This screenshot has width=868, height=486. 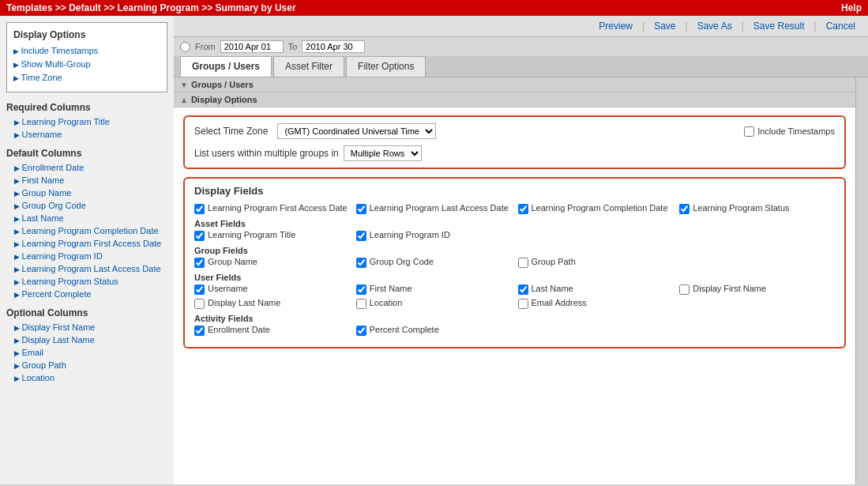 What do you see at coordinates (87, 352) in the screenshot?
I see `optional-columns-list: Display First Name Display Last Name Ema…` at bounding box center [87, 352].